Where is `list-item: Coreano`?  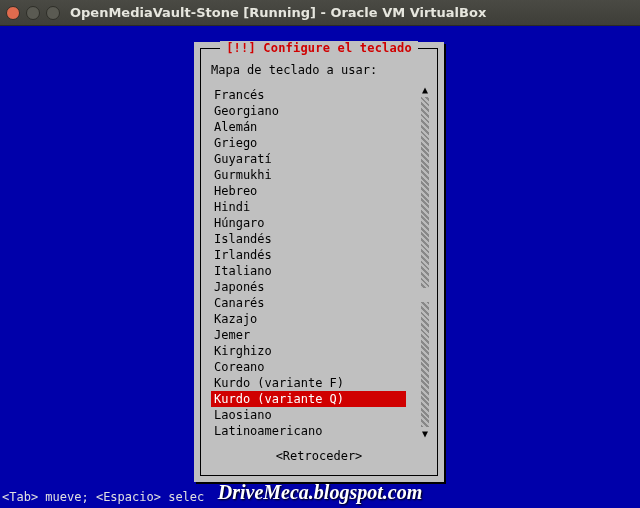
list-item: Coreano is located at coordinates (315, 367).